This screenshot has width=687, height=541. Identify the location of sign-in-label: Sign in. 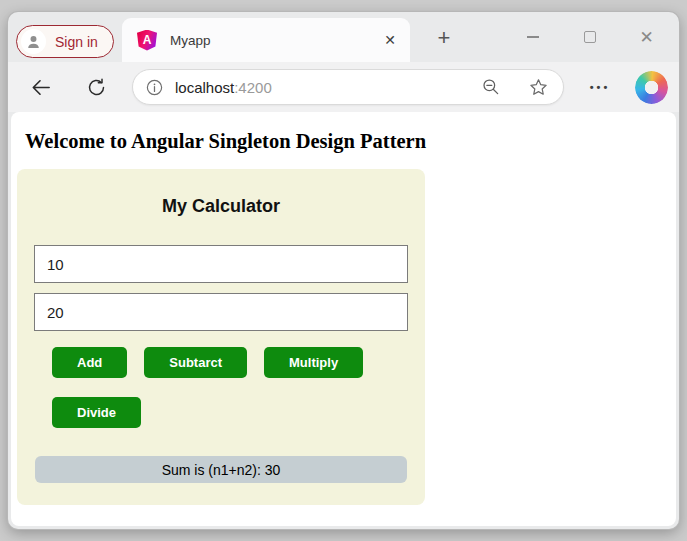
(76, 42).